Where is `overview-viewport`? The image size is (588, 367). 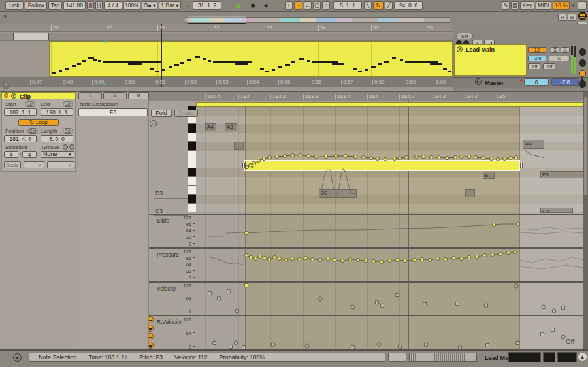
overview-viewport is located at coordinates (217, 20).